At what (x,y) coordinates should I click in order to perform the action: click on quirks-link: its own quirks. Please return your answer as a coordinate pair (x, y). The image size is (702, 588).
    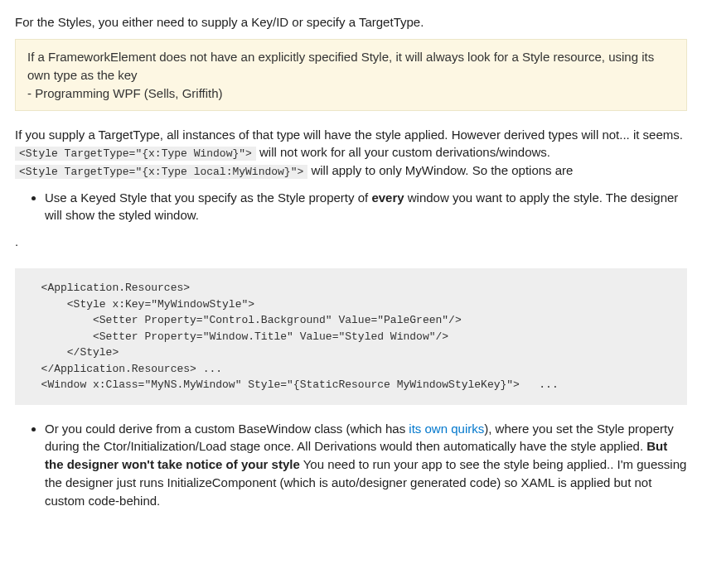
    Looking at the image, I should click on (446, 429).